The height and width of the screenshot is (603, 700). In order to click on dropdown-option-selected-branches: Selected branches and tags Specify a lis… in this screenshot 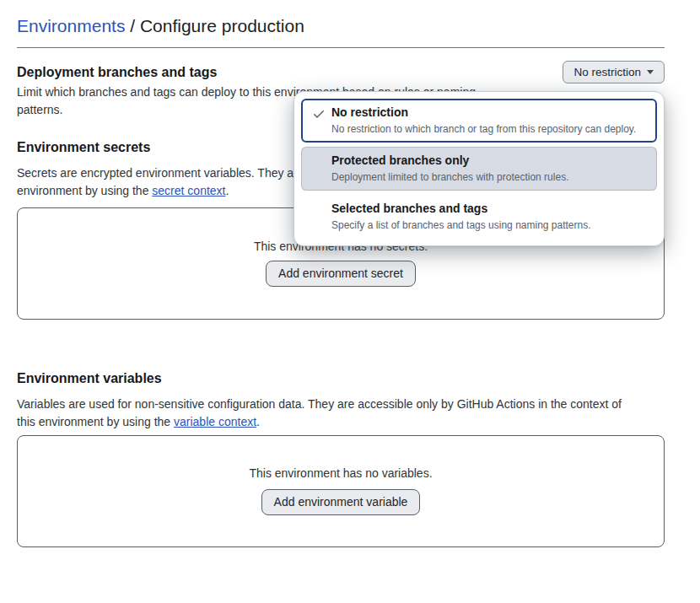, I will do `click(479, 217)`.